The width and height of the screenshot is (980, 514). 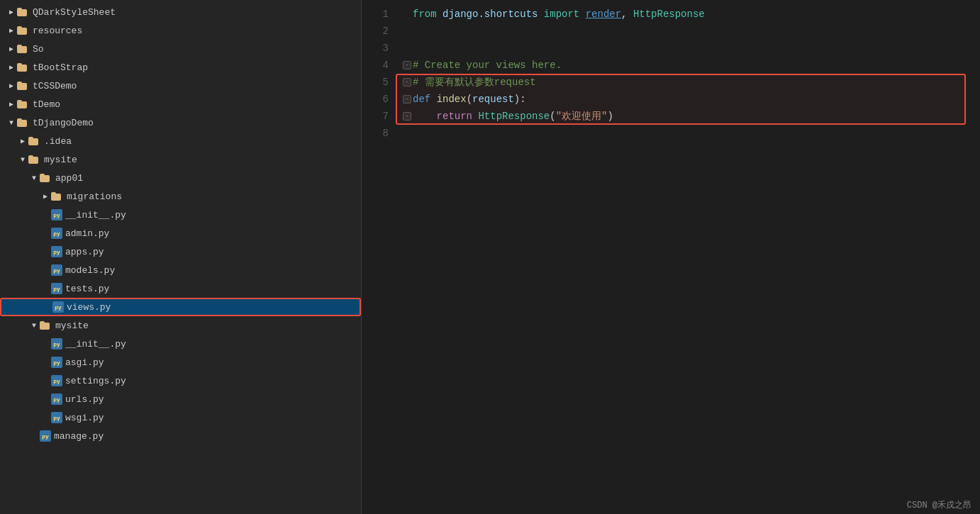 I want to click on folder-icon-tDemo, so click(x=23, y=104).